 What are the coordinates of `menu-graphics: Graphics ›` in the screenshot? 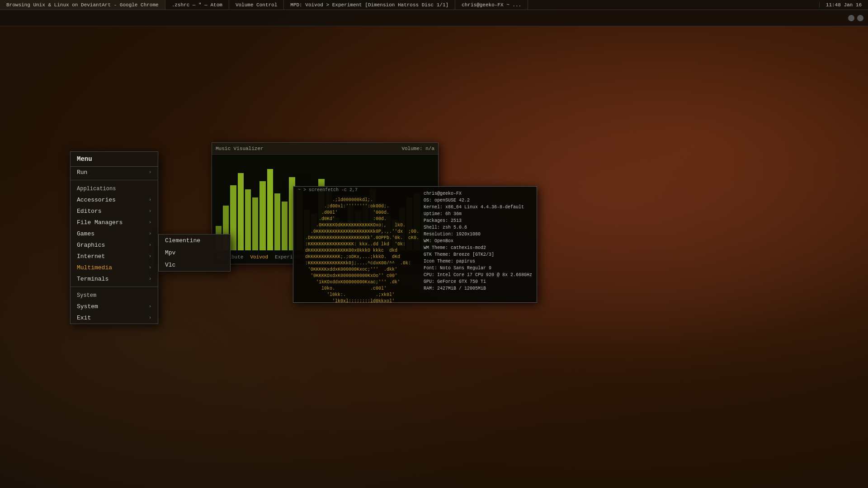 It's located at (114, 245).